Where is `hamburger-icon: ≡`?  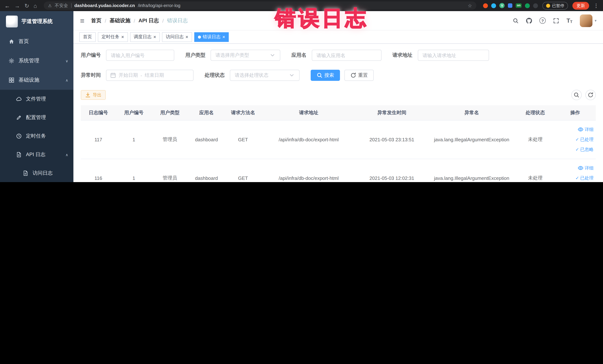 hamburger-icon: ≡ is located at coordinates (82, 21).